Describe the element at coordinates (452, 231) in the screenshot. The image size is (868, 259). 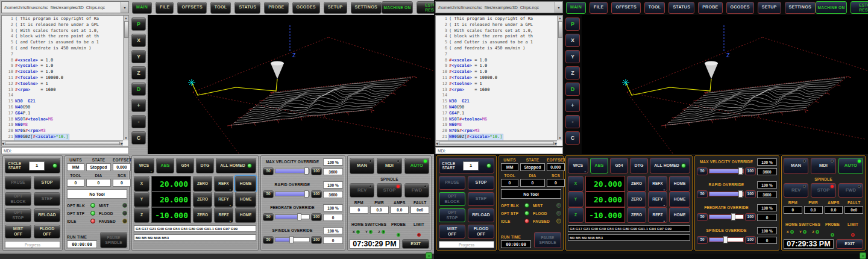
I see `mist-off-button: MIST OFF` at that location.